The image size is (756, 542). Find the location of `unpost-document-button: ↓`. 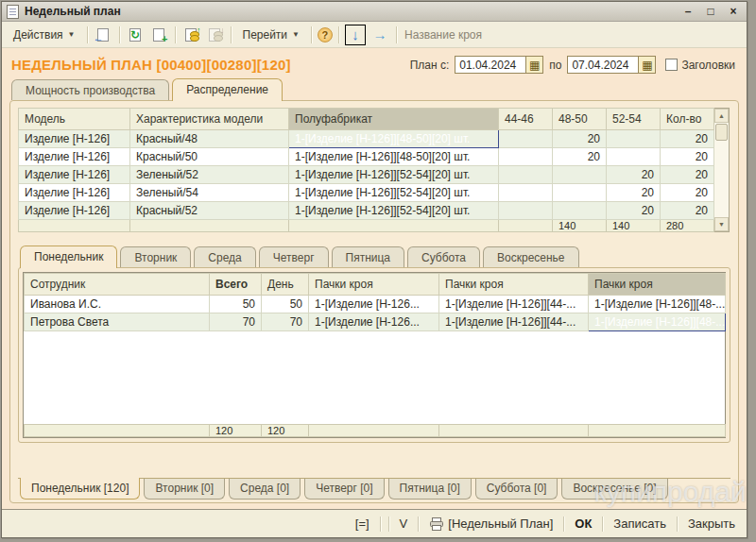

unpost-document-button: ↓ is located at coordinates (215, 34).